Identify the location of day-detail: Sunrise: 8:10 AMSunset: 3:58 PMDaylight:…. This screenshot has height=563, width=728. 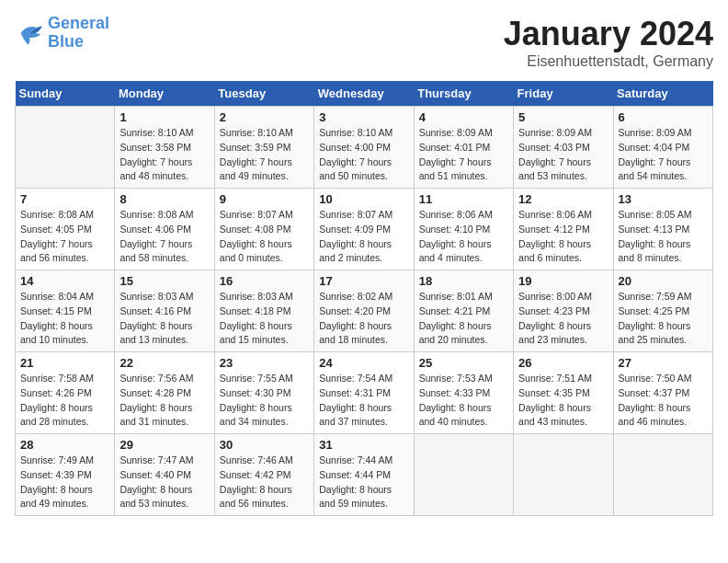
(164, 155).